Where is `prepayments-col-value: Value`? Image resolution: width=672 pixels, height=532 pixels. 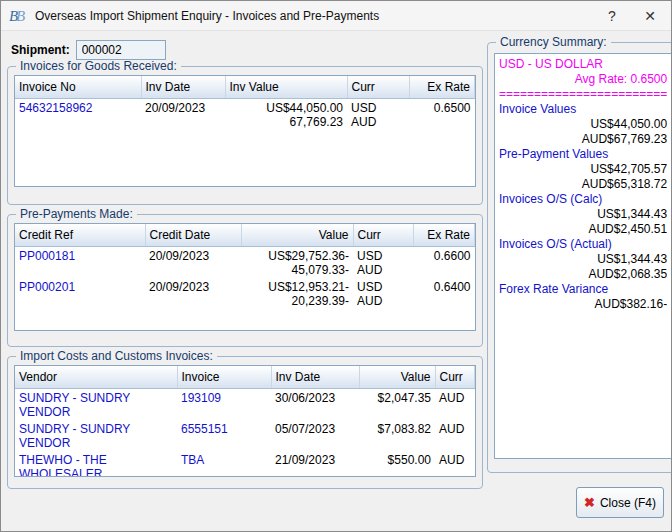 prepayments-col-value: Value is located at coordinates (297, 235).